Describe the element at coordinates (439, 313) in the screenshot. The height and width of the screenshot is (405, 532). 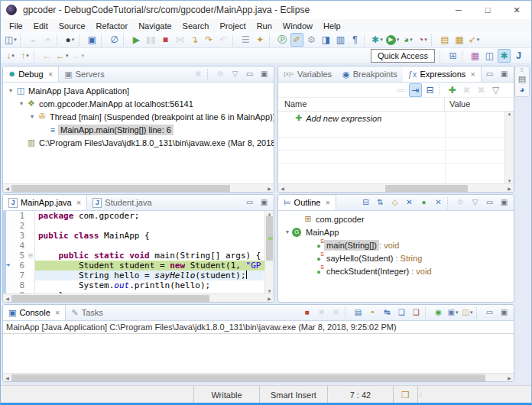
I see `pin-console-icon: ◉` at that location.